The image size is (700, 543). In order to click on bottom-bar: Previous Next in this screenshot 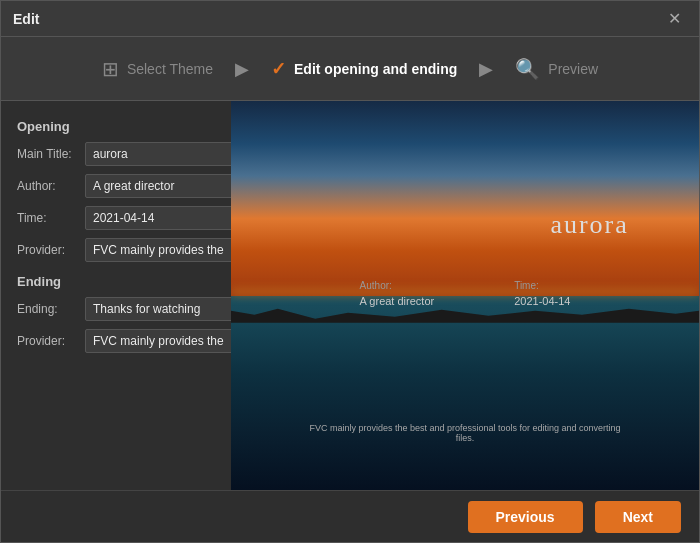, I will do `click(350, 516)`.